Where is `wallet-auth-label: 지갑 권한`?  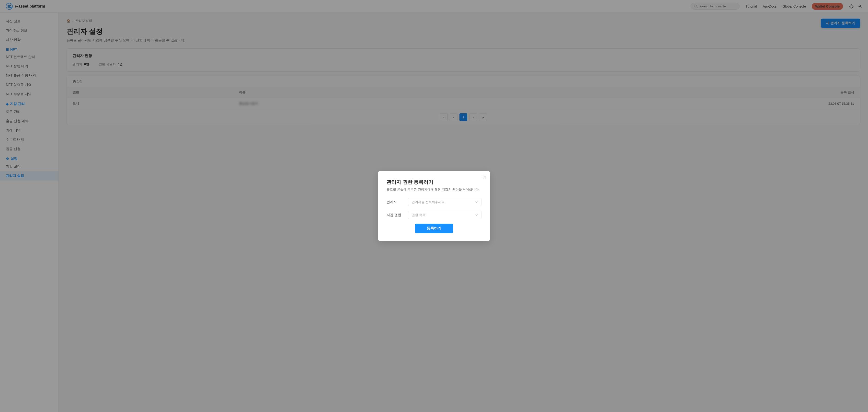 wallet-auth-label: 지갑 권한 is located at coordinates (395, 215).